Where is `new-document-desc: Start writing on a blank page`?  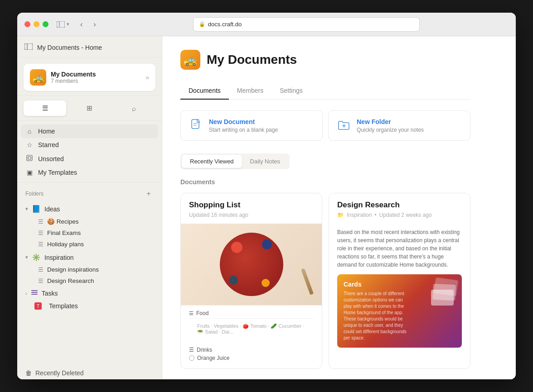 new-document-desc: Start writing on a blank page is located at coordinates (243, 130).